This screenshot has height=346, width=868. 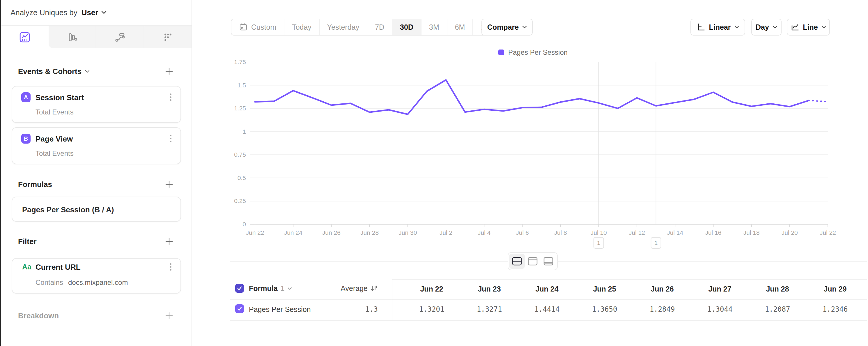 What do you see at coordinates (517, 261) in the screenshot?
I see `split-view-icon` at bounding box center [517, 261].